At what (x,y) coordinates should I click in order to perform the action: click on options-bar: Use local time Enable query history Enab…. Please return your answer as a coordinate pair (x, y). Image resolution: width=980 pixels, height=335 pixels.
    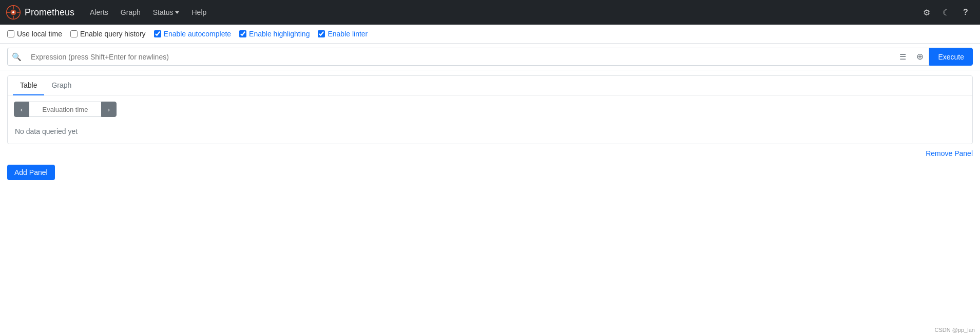
    Looking at the image, I should click on (490, 34).